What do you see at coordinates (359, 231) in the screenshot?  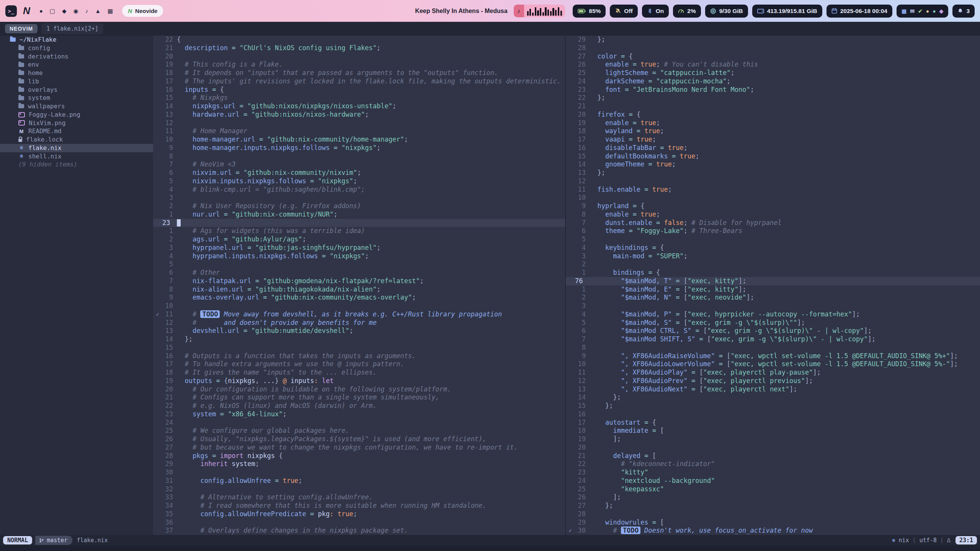 I see `code-line: 1 # Ags for widgets (this was a terrible…` at bounding box center [359, 231].